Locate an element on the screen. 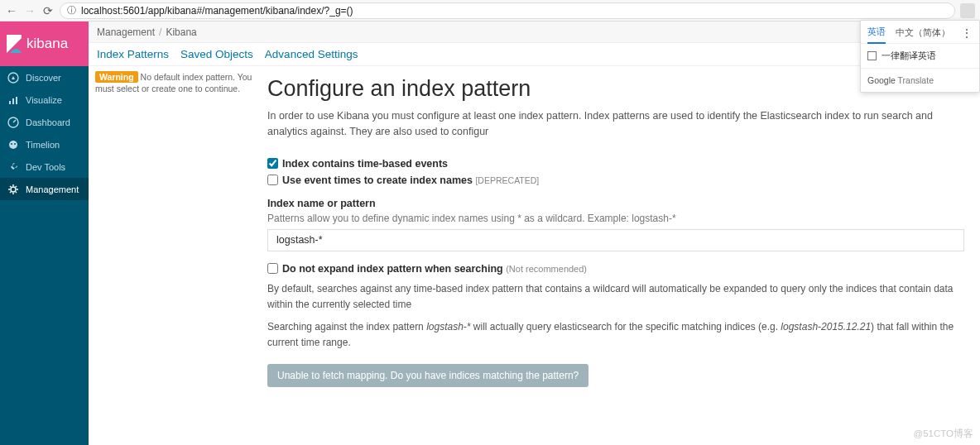 Image resolution: width=980 pixels, height=445 pixels. label-time-events: Index contains time-based events is located at coordinates (365, 164).